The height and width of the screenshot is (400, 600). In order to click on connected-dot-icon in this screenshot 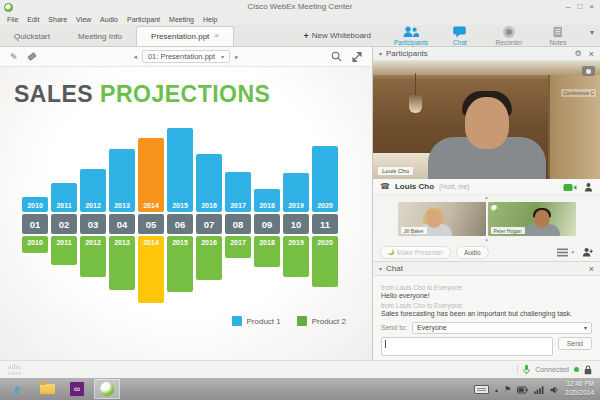, I will do `click(576, 370)`.